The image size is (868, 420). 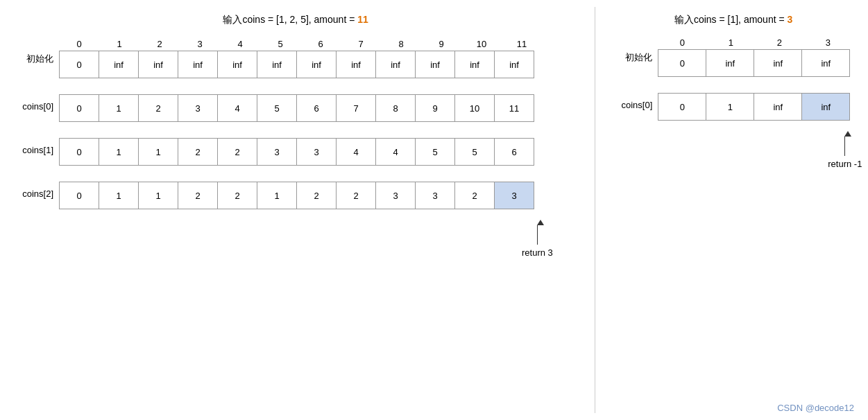 I want to click on row-wrapper: coins[0]01infinf, so click(x=733, y=107).